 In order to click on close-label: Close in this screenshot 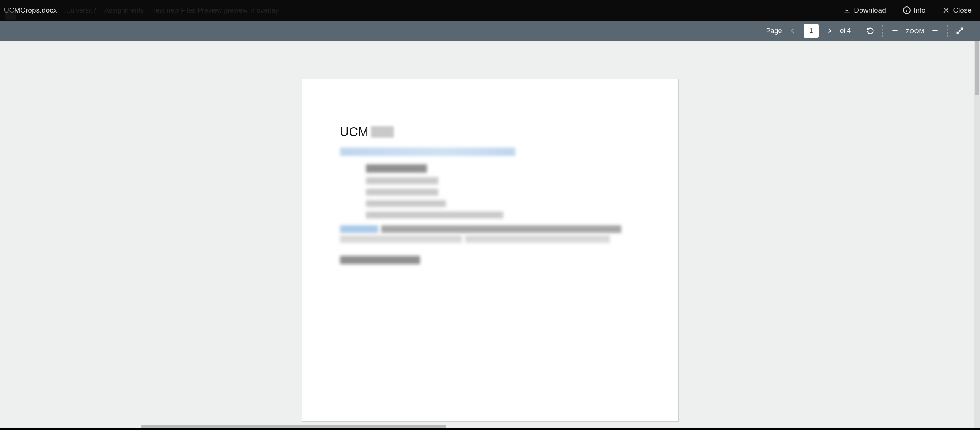, I will do `click(962, 10)`.